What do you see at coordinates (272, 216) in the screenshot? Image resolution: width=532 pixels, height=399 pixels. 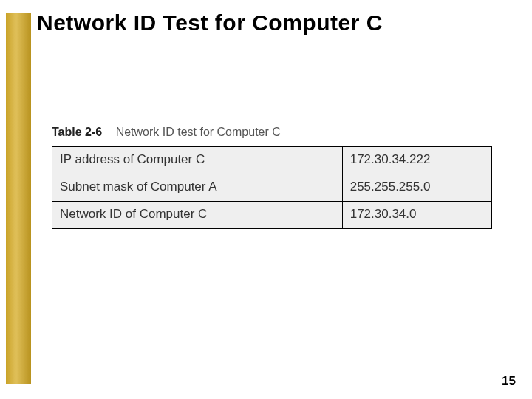 I see `table-row: Network ID of Computer C 172.30.34.0` at bounding box center [272, 216].